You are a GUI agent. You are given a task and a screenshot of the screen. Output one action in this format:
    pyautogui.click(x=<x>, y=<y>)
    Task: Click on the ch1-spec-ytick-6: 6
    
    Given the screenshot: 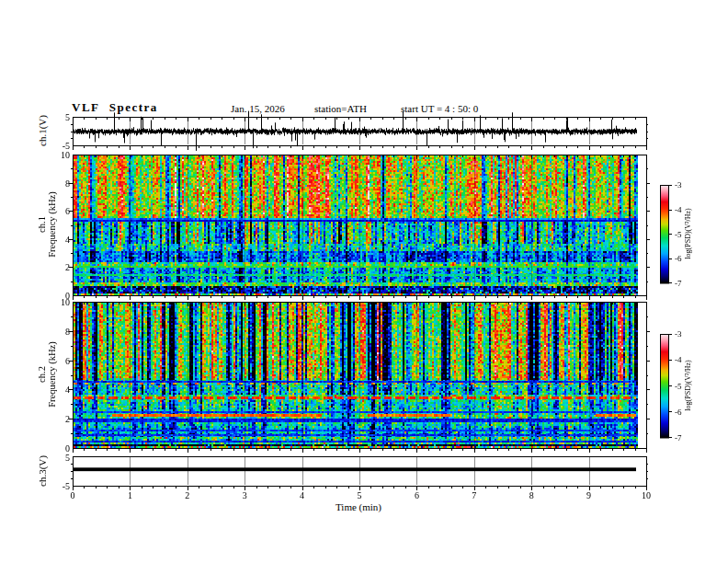 What is the action you would take?
    pyautogui.click(x=68, y=212)
    